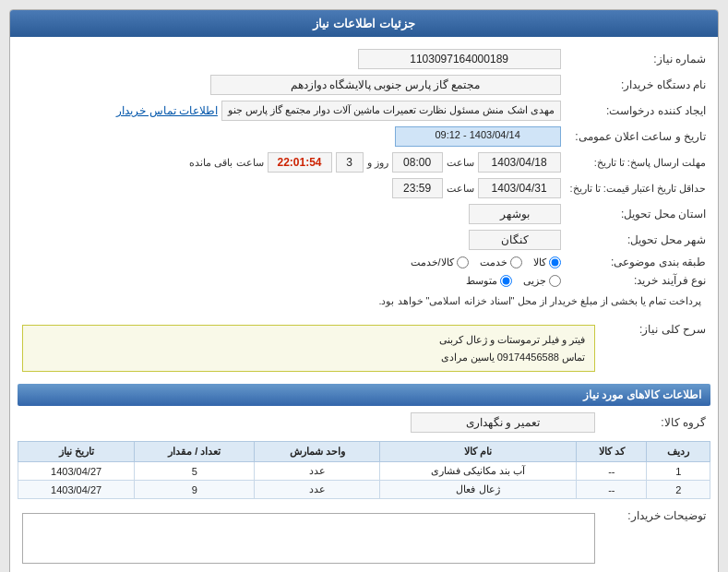 This screenshot has height=572, width=728. What do you see at coordinates (460, 188) in the screenshot?
I see `jadval-saat-label: ساعت` at bounding box center [460, 188].